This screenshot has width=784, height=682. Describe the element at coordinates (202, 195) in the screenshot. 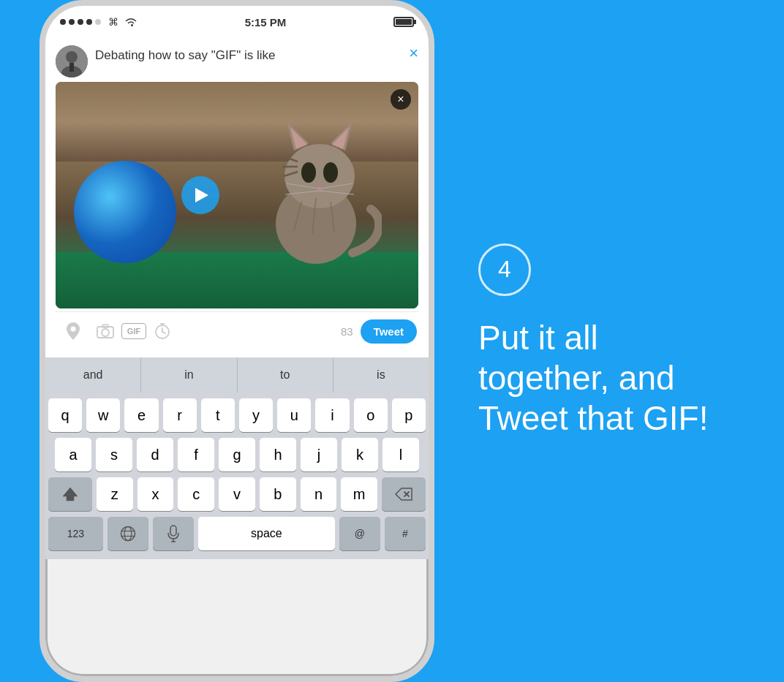

I see `play-triangle-icon` at that location.